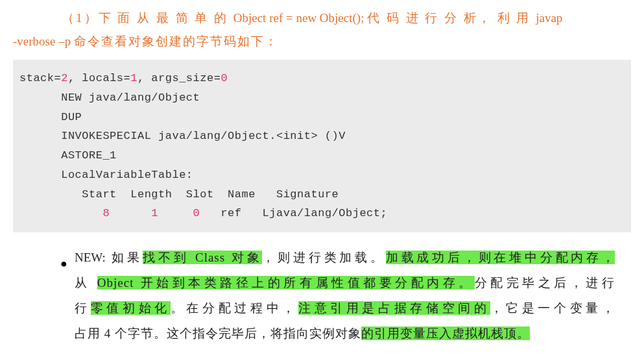 This screenshot has width=644, height=357. I want to click on instr-label: NEW:, so click(90, 257).